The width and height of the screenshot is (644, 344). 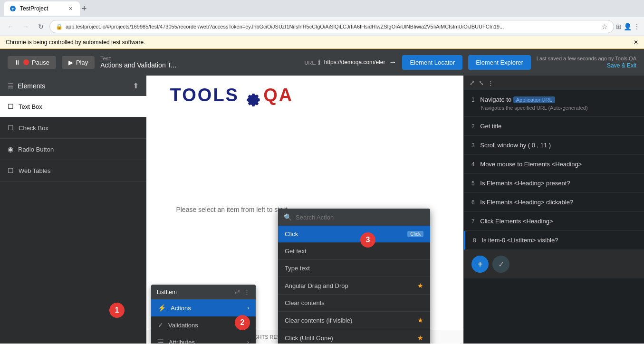 I want to click on step-sub-1: Navigates the specified URL (Auto-genera…, so click(x=554, y=108).